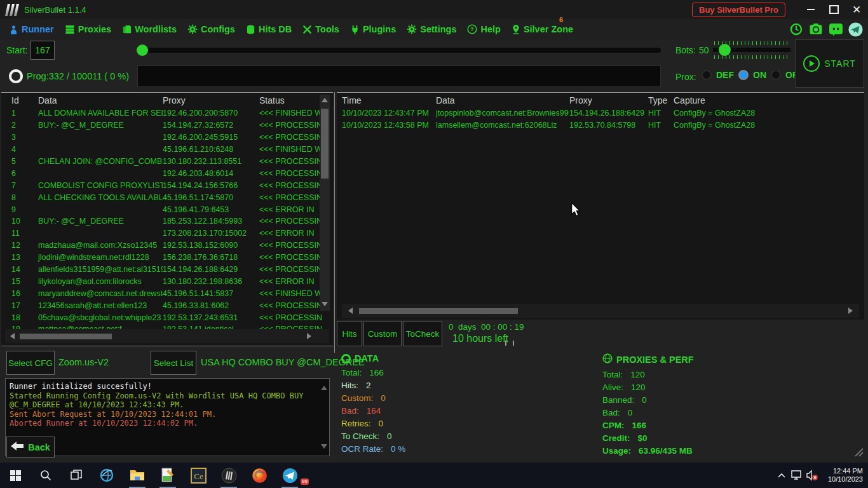 This screenshot has width=868, height=488. What do you see at coordinates (834, 10) in the screenshot?
I see `maximize-button` at bounding box center [834, 10].